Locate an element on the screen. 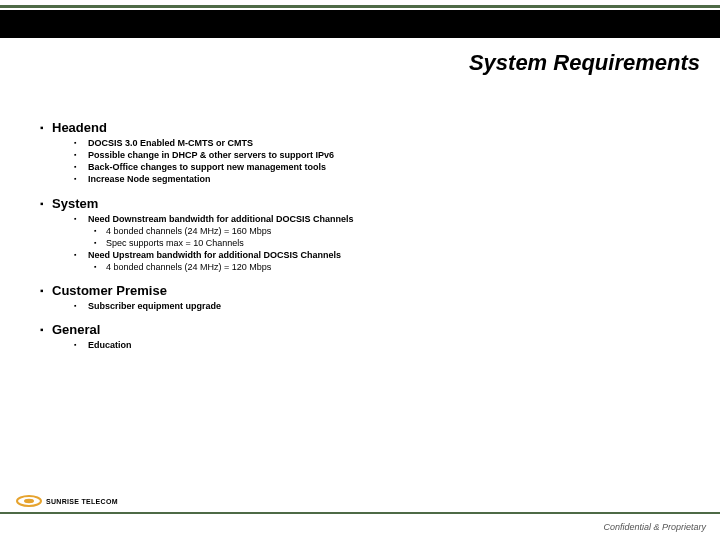 This screenshot has height=540, width=720. list-item: DOCSIS 3.0 Enabled M-CMTS or CMTS is located at coordinates (384, 143).